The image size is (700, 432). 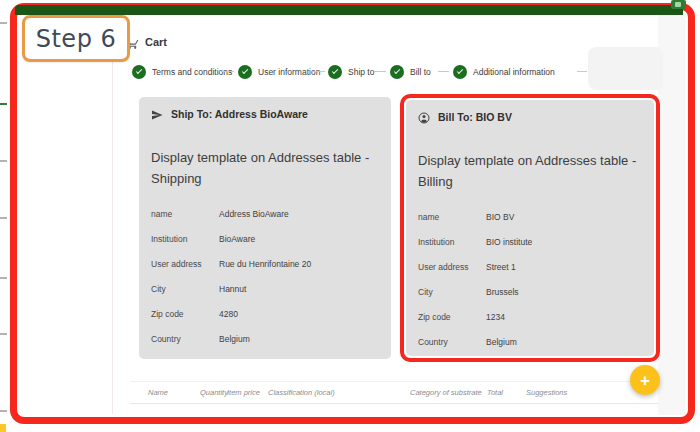 I want to click on field-value: BioAware, so click(x=237, y=239).